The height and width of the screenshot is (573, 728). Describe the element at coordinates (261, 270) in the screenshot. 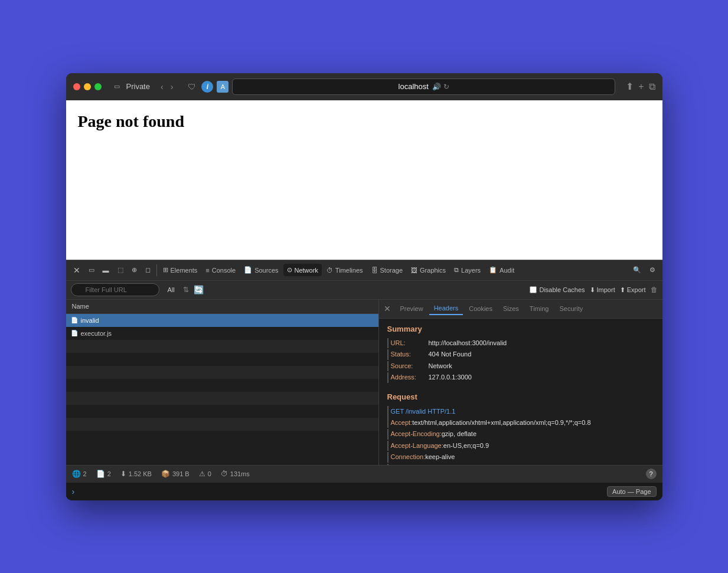

I see `tab-sources: 📄 Sources` at that location.